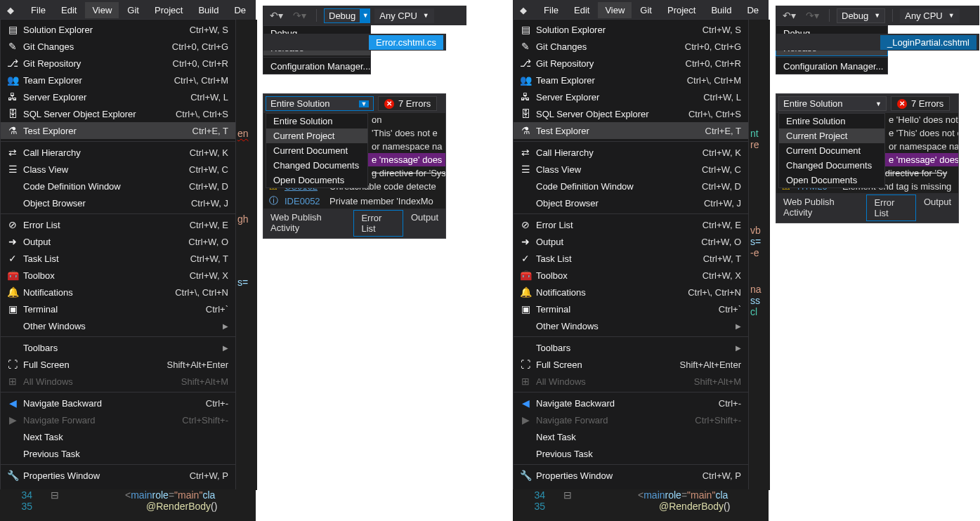  Describe the element at coordinates (365, 15) in the screenshot. I see `toolbar: ↶▾ ↷▾ Debug ▼ Any CPU▼` at that location.